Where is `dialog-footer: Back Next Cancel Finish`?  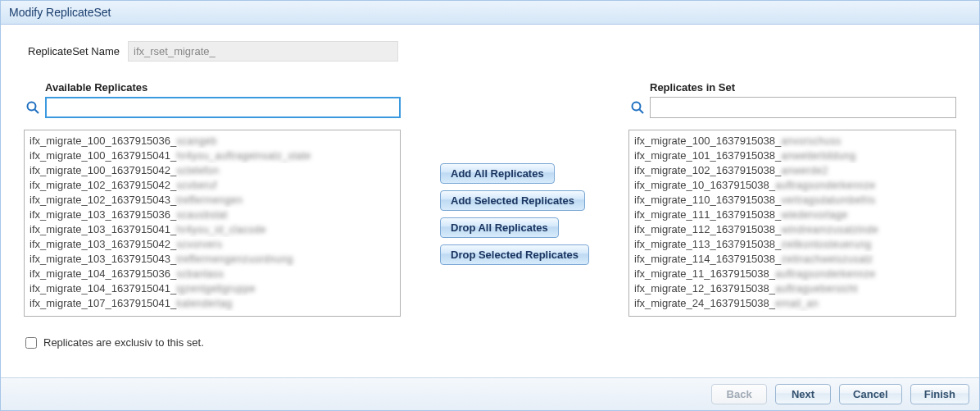
dialog-footer: Back Next Cancel Finish is located at coordinates (490, 394).